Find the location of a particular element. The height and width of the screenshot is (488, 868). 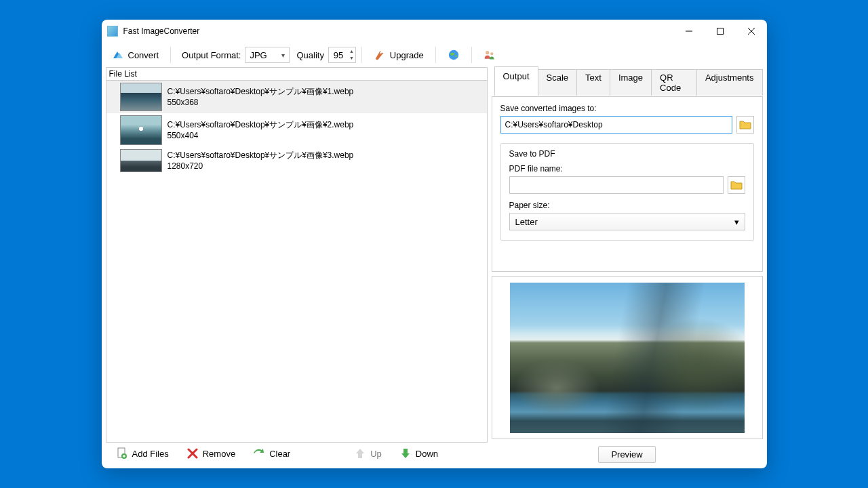

paper-size-row: Paper size: Letter ▾ is located at coordinates (627, 216).